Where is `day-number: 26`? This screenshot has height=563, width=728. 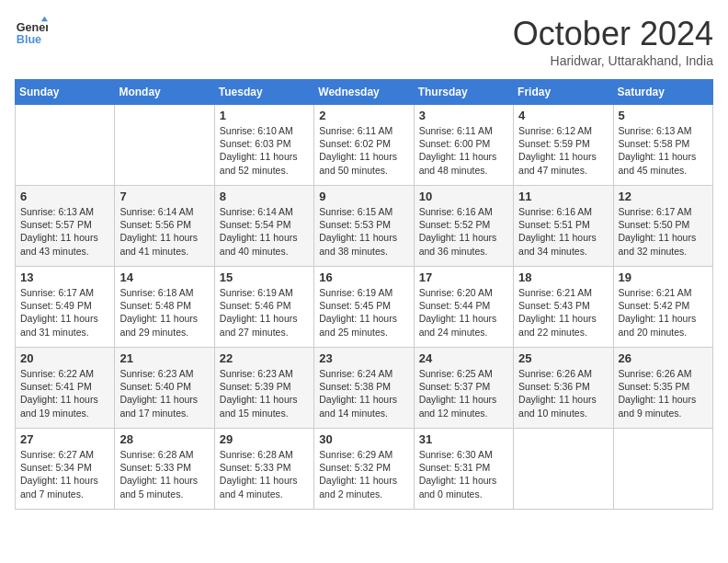 day-number: 26 is located at coordinates (664, 359).